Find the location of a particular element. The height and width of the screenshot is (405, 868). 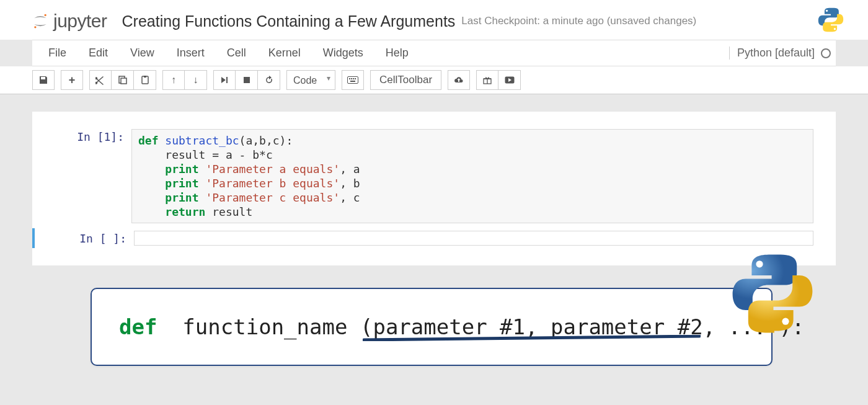

restart-button is located at coordinates (269, 80).